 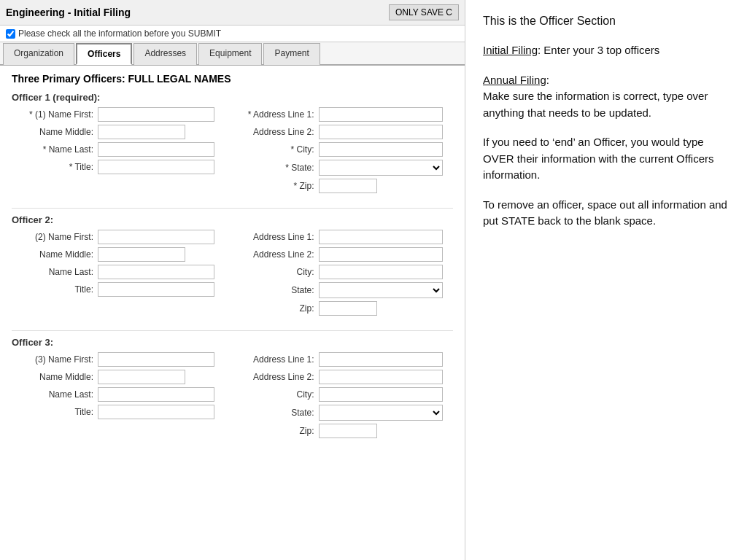 What do you see at coordinates (381, 132) in the screenshot?
I see `officer1-address2-input` at bounding box center [381, 132].